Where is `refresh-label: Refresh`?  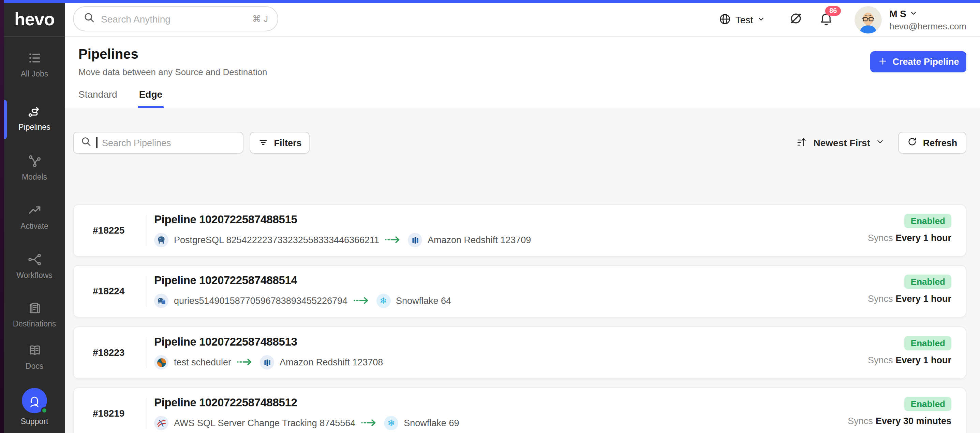
refresh-label: Refresh is located at coordinates (940, 142).